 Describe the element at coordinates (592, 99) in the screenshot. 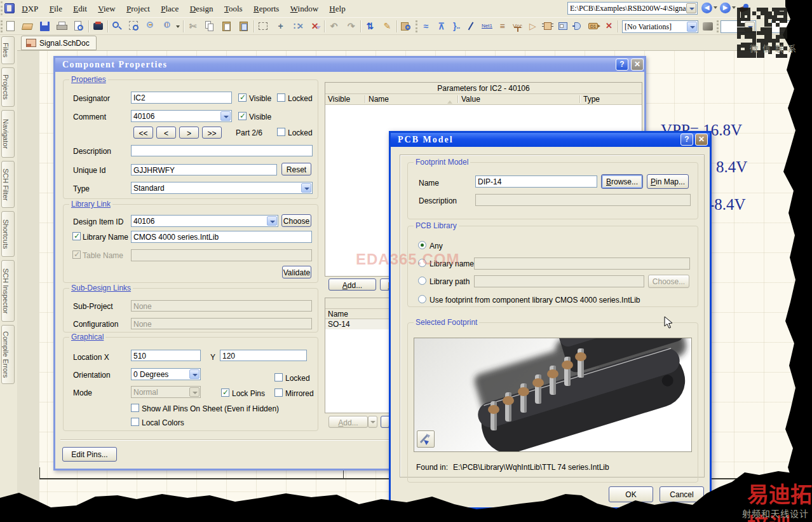

I see `col-type: Type` at that location.